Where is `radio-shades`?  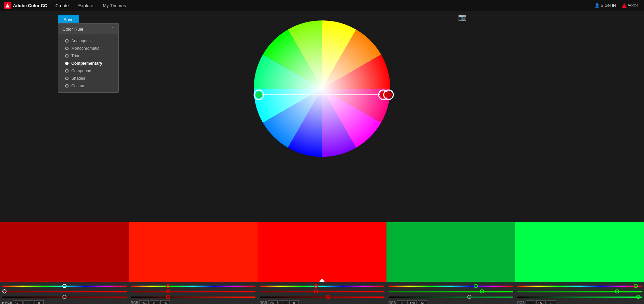 radio-shades is located at coordinates (67, 78).